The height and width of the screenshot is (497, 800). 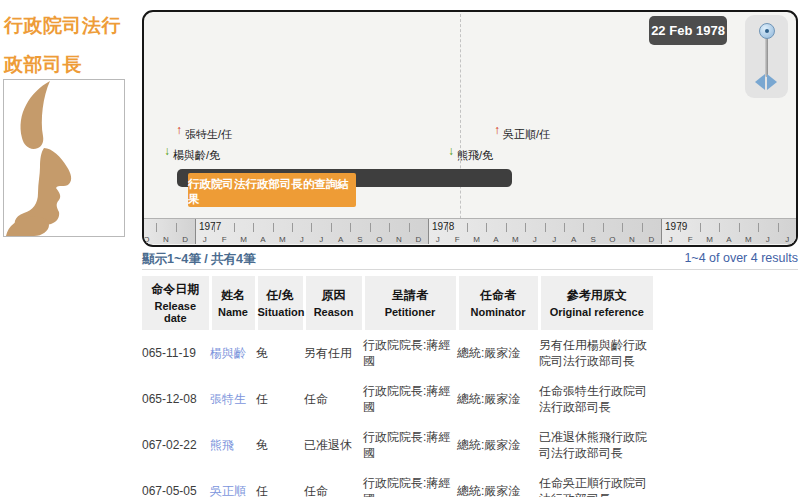 What do you see at coordinates (176, 445) in the screenshot?
I see `cell-release-date: 067-02-22` at bounding box center [176, 445].